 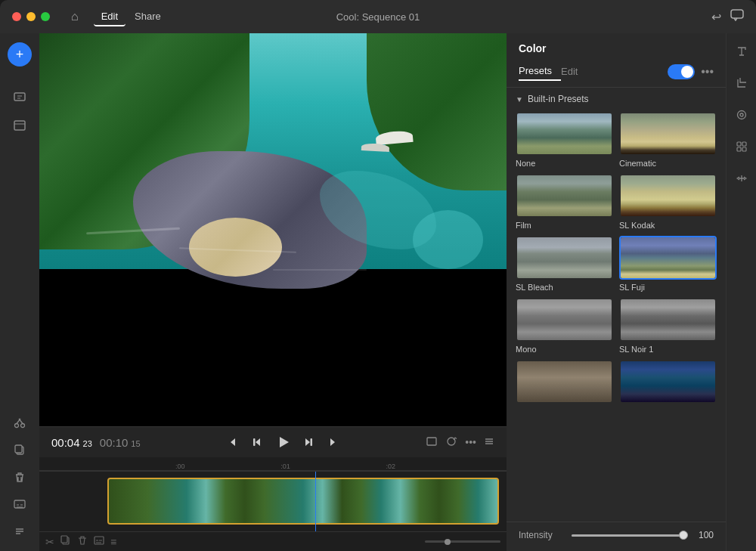 What do you see at coordinates (257, 442) in the screenshot?
I see `step-back-button` at bounding box center [257, 442].